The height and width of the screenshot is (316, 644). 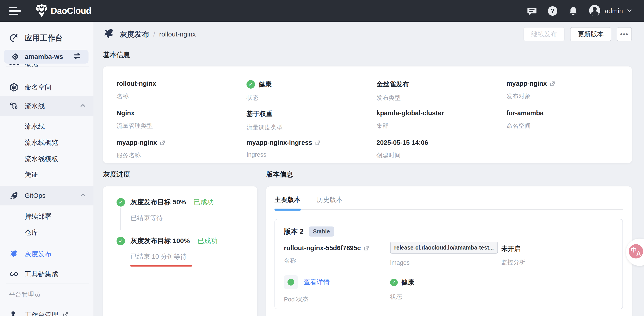 What do you see at coordinates (544, 34) in the screenshot?
I see `continue-release-button: 继续发布` at bounding box center [544, 34].